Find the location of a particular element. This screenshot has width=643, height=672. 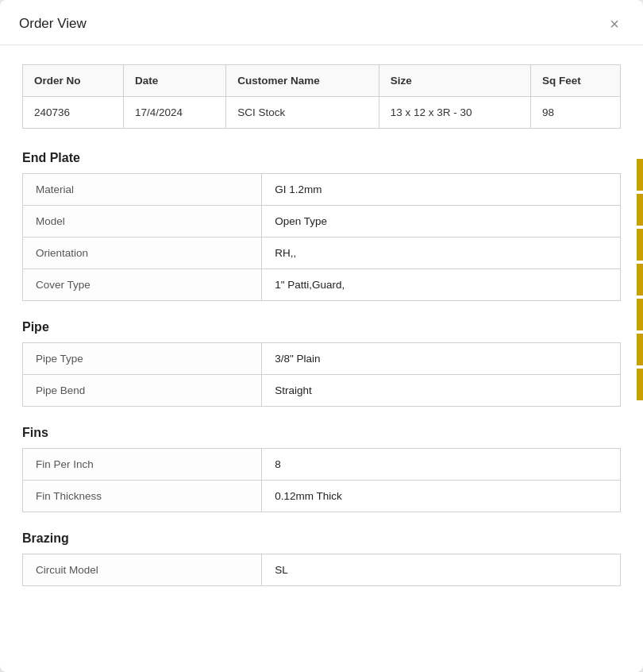

row-label: Fin Per Inch is located at coordinates (143, 465).